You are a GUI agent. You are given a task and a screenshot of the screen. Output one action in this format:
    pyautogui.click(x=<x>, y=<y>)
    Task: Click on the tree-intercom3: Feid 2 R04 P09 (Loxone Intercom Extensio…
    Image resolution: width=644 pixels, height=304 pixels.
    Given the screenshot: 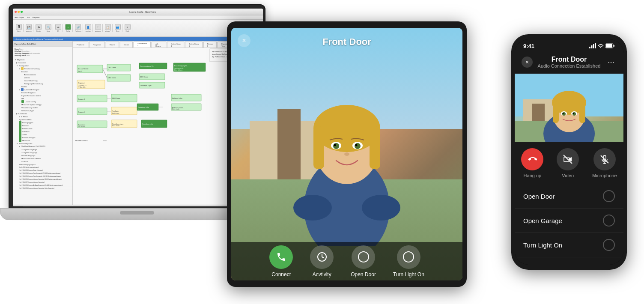 What is the action you would take?
    pyautogui.click(x=43, y=188)
    